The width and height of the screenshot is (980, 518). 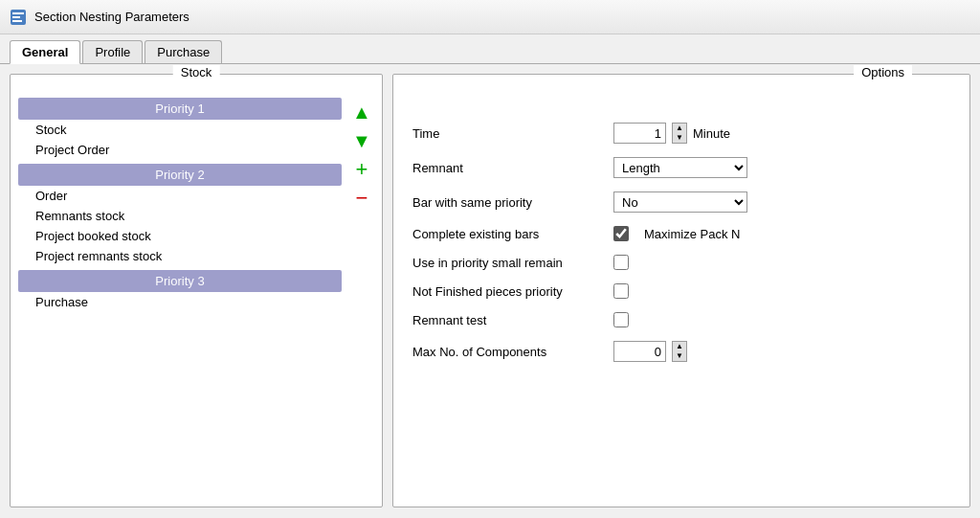 What do you see at coordinates (681, 168) in the screenshot?
I see `remnant-row: Remnant Length Area None` at bounding box center [681, 168].